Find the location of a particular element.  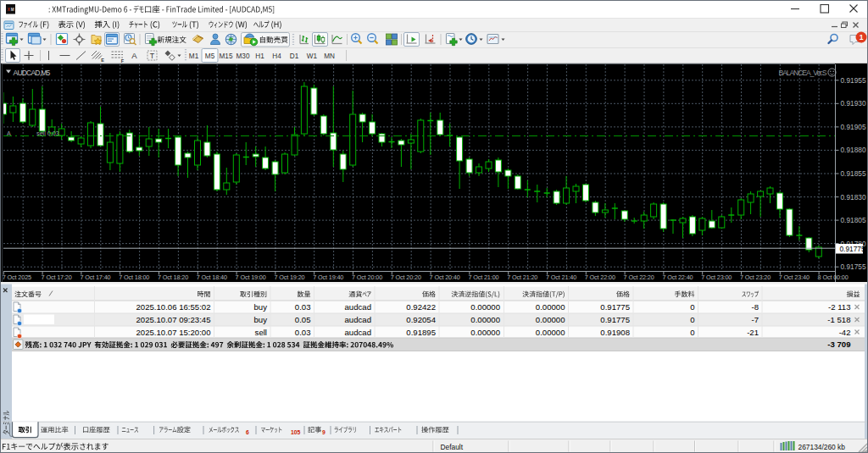

svg-text: 1 is located at coordinates (861, 37).